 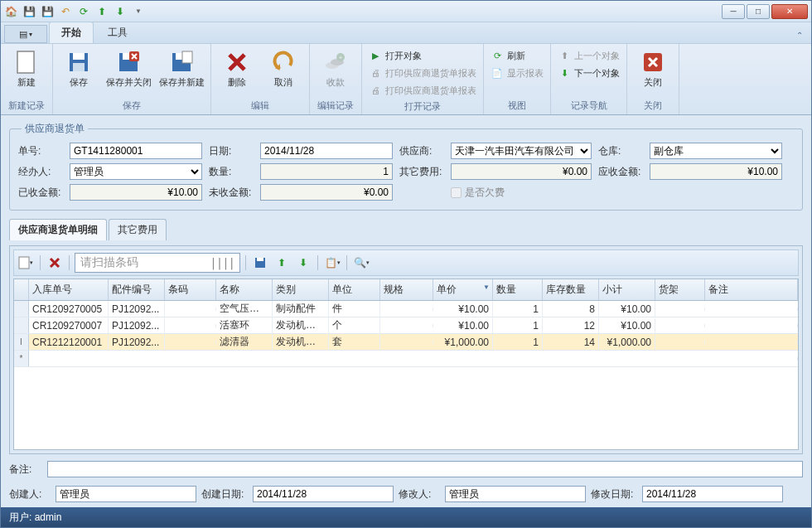 What do you see at coordinates (20, 517) in the screenshot?
I see `status-user-label: 用户:` at bounding box center [20, 517].